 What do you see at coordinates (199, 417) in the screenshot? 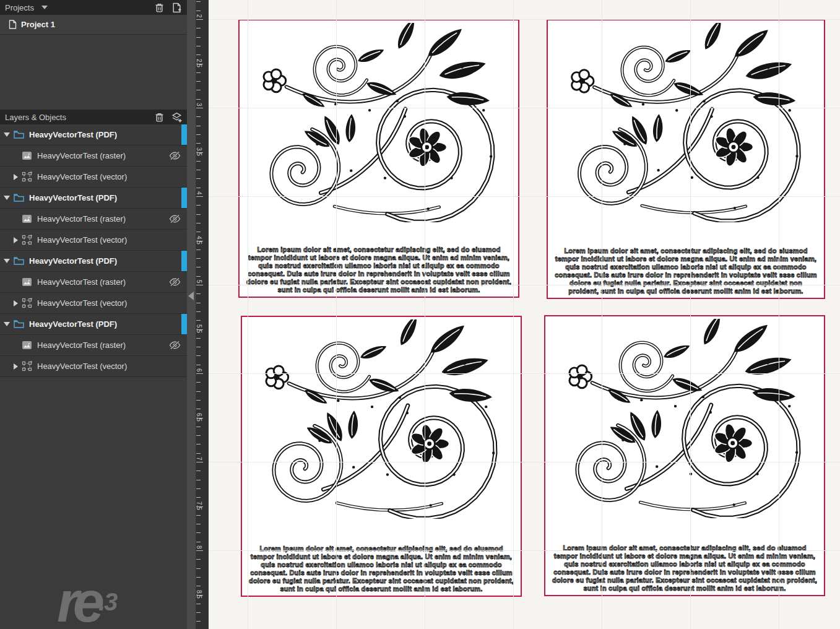
I see `ruler-tick-label: 6.5` at bounding box center [199, 417].